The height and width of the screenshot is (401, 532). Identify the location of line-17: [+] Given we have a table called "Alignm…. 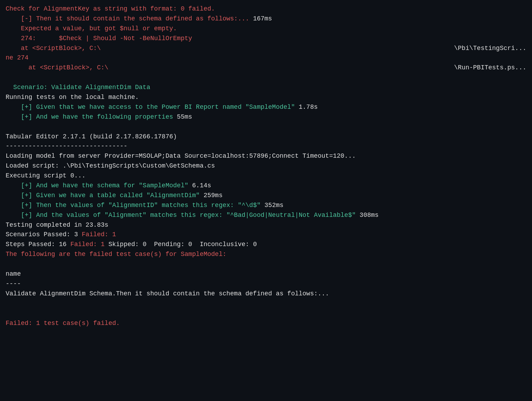
(266, 196).